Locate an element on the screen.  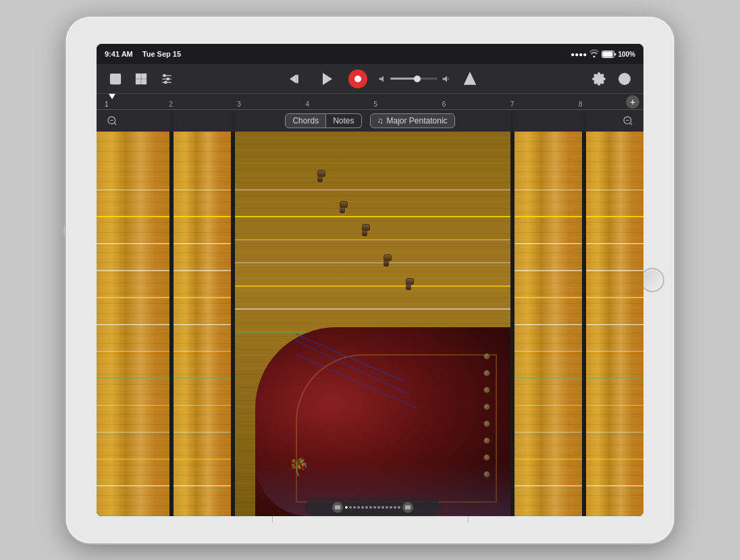
scroll-right-handle is located at coordinates (408, 507).